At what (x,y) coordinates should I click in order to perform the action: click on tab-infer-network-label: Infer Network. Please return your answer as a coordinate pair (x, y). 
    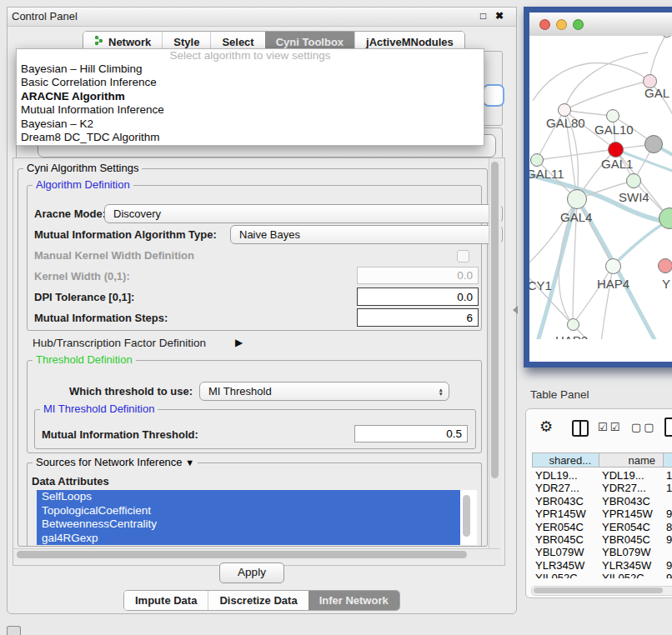
    Looking at the image, I should click on (354, 600).